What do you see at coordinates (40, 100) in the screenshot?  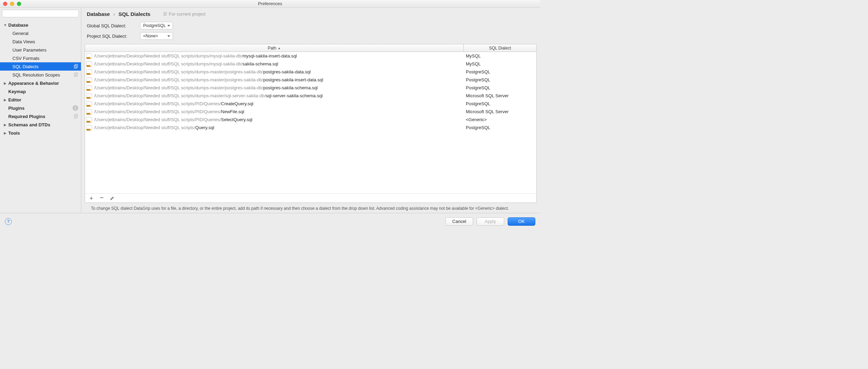 I see `tree-group: ▶Editor` at bounding box center [40, 100].